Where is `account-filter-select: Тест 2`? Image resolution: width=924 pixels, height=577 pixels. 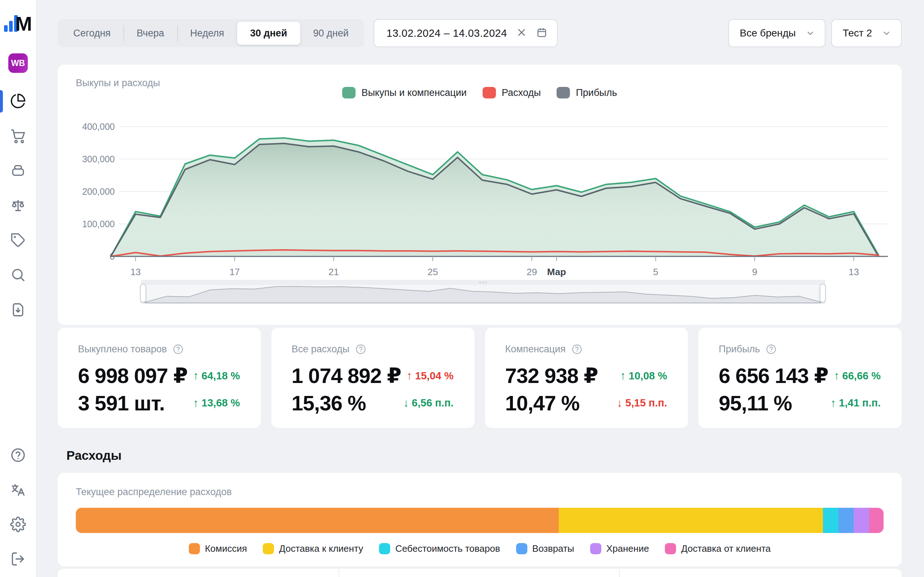 account-filter-select: Тест 2 is located at coordinates (866, 33).